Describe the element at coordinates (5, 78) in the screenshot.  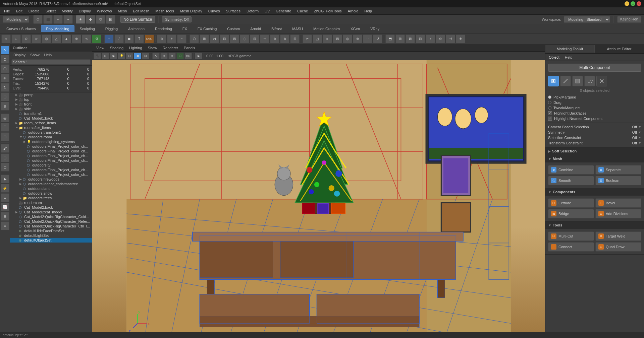
I see `move-btn: ✚` at that location.